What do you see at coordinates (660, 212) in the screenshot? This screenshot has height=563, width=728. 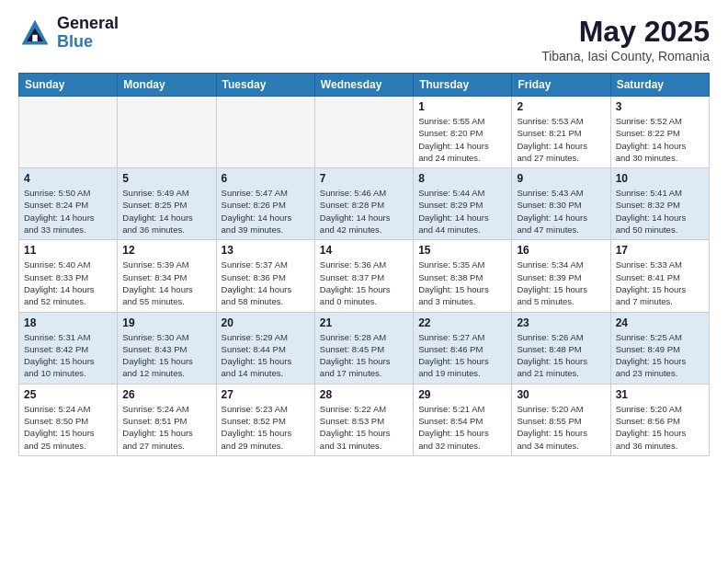 I see `day-info: Sunrise: 5:41 AM Sunset: 8:32 PM Dayligh…` at bounding box center [660, 212].